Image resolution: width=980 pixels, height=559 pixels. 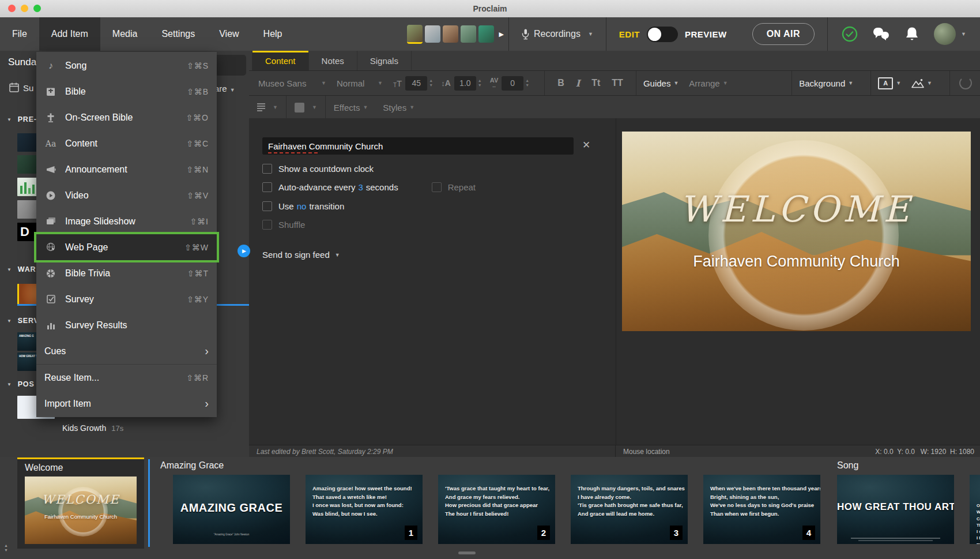 What do you see at coordinates (127, 91) in the screenshot?
I see `menu-item-bible: Bible ⇧⌘B` at bounding box center [127, 91].